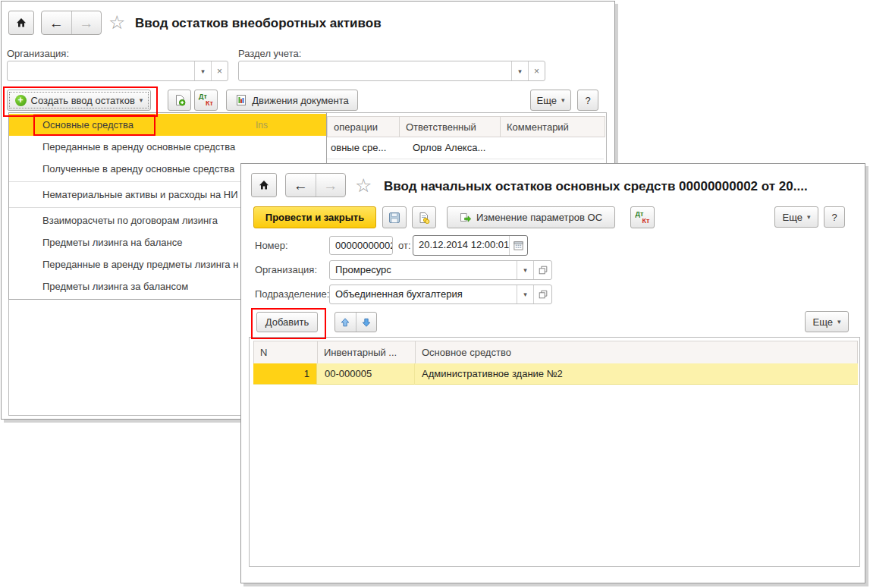 The height and width of the screenshot is (588, 870). I want to click on menu-item-fixed-assets: Основные средства Ins, so click(168, 124).